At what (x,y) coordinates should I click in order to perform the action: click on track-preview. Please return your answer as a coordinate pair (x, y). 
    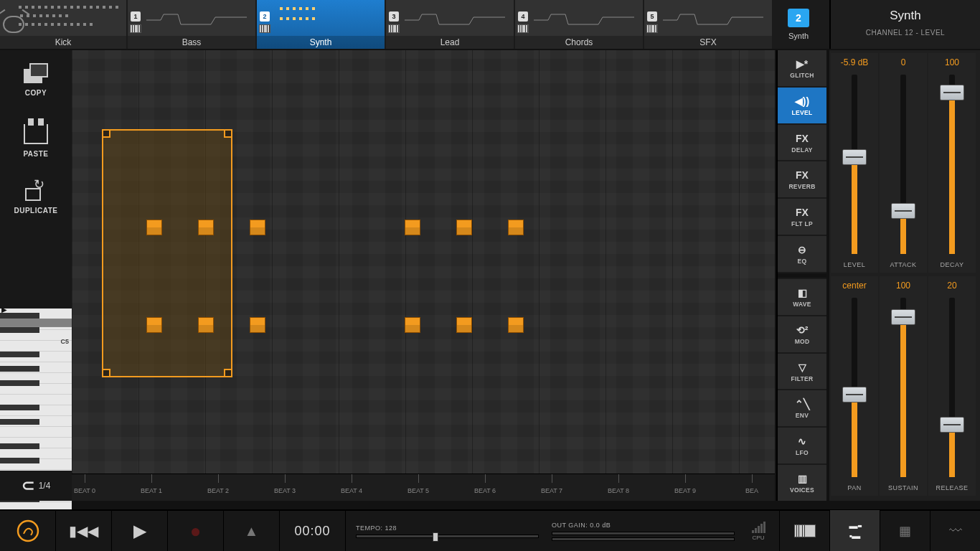
    Looking at the image, I should click on (715, 19).